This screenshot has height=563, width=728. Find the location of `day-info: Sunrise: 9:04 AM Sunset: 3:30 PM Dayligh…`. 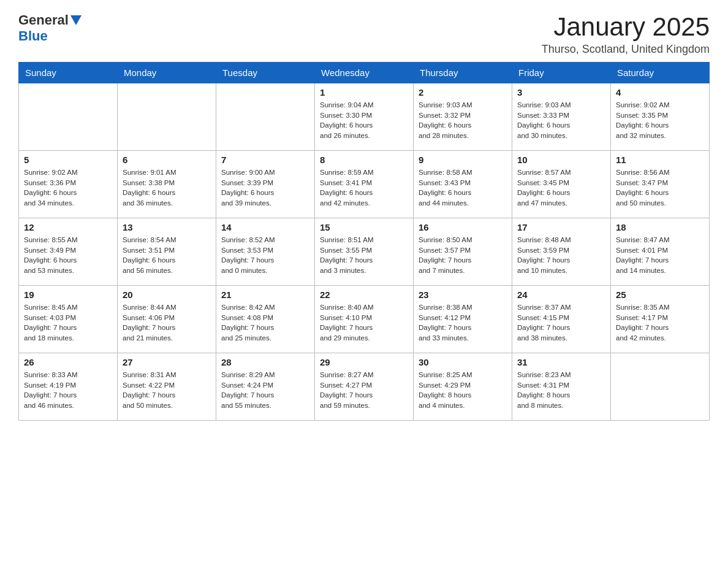

day-info: Sunrise: 9:04 AM Sunset: 3:30 PM Dayligh… is located at coordinates (364, 120).